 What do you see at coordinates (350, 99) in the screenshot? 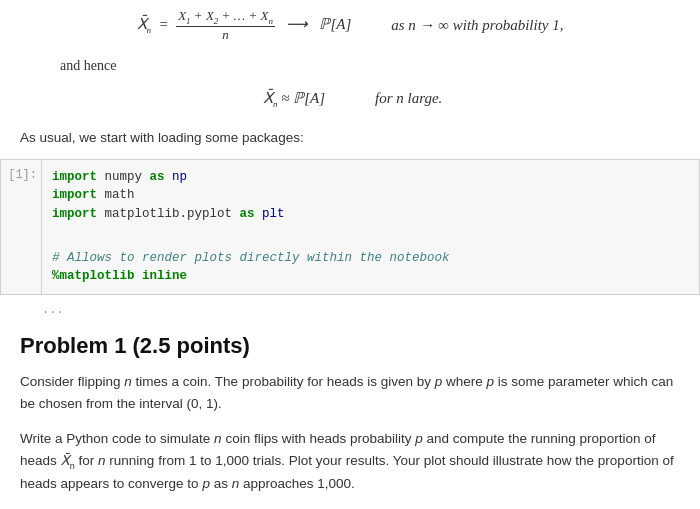
I see `math-equation-2: X̄n ≈ ℙ[A] for n large.` at bounding box center [350, 99].